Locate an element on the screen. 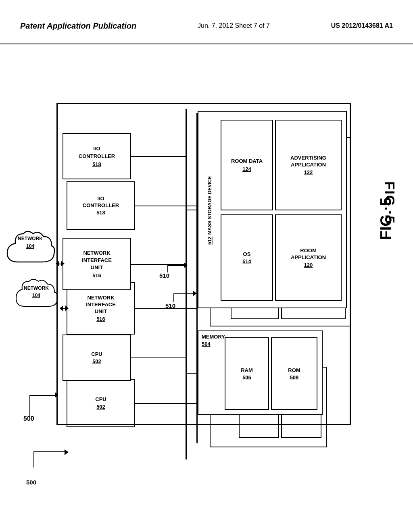  bus-vertical is located at coordinates (186, 284).